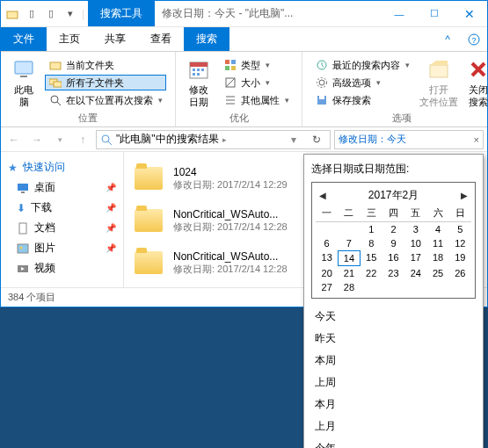 The image size is (488, 448). Describe the element at coordinates (106, 83) in the screenshot. I see `all-subfolders-button: 所有子文件夹` at that location.